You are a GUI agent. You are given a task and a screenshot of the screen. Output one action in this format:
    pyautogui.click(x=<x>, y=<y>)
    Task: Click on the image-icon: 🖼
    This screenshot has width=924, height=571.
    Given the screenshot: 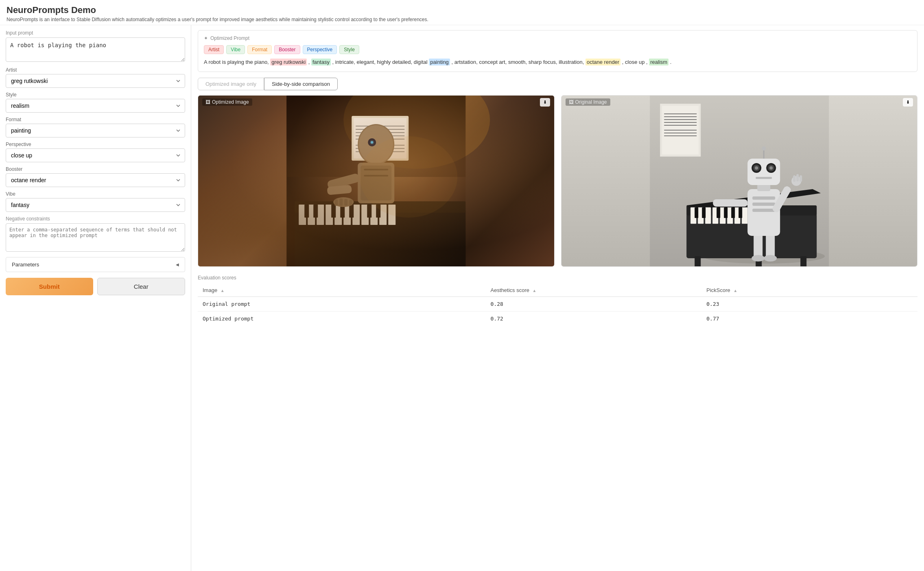 What is the action you would take?
    pyautogui.click(x=208, y=102)
    